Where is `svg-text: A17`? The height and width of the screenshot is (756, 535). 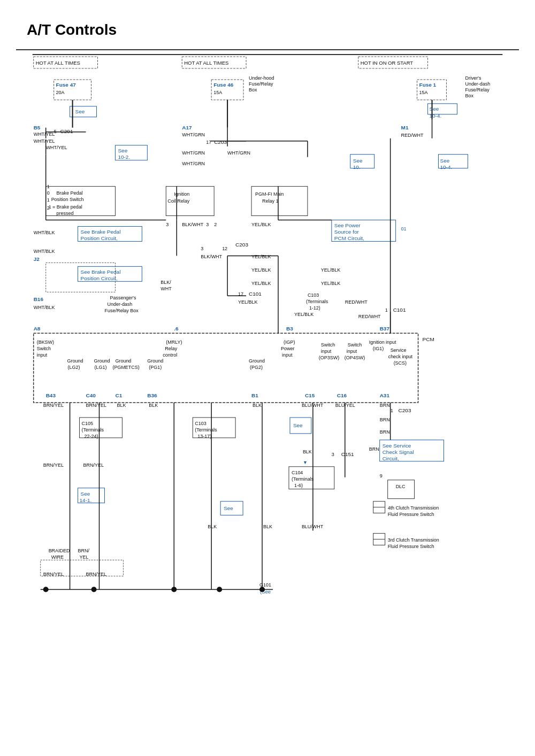
svg-text: A17 is located at coordinates (187, 127).